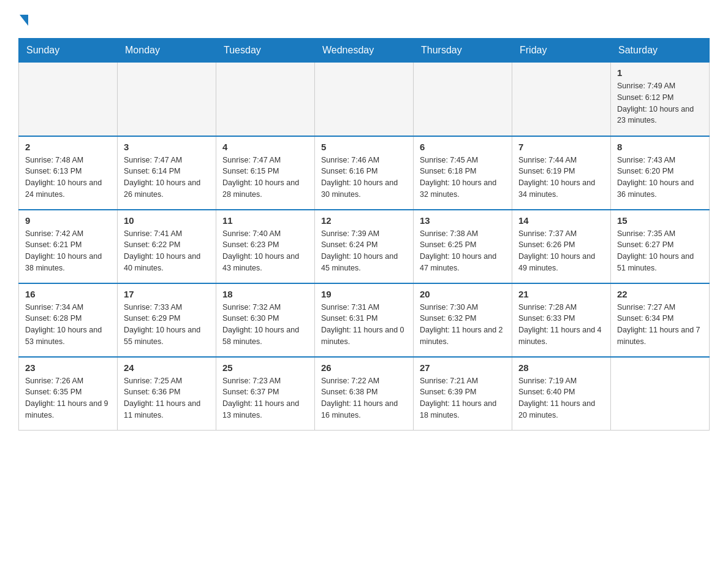 The image size is (728, 563). What do you see at coordinates (463, 221) in the screenshot?
I see `day-number: 13` at bounding box center [463, 221].